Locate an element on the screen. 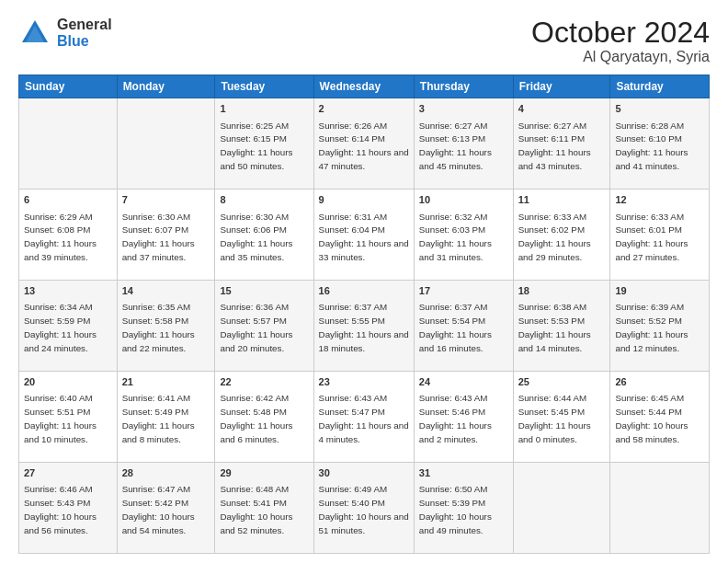 This screenshot has height=563, width=728. day-number: 17 is located at coordinates (463, 291).